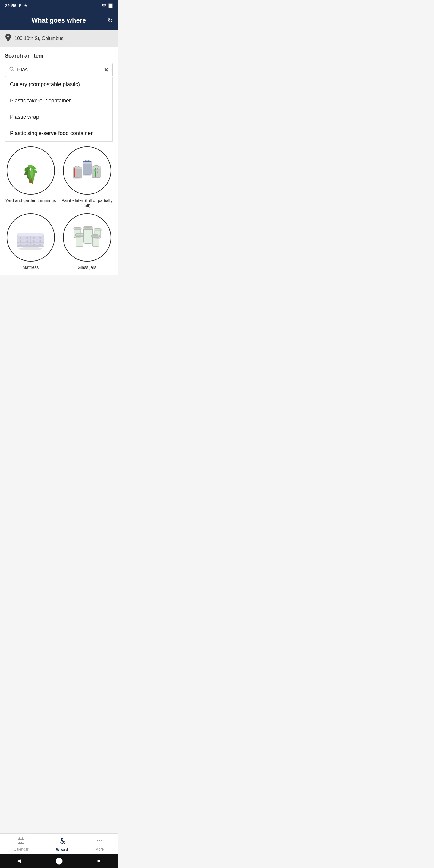 This screenshot has height=868, width=434. Describe the element at coordinates (87, 170) in the screenshot. I see `item-circle-paint-latex` at that location.